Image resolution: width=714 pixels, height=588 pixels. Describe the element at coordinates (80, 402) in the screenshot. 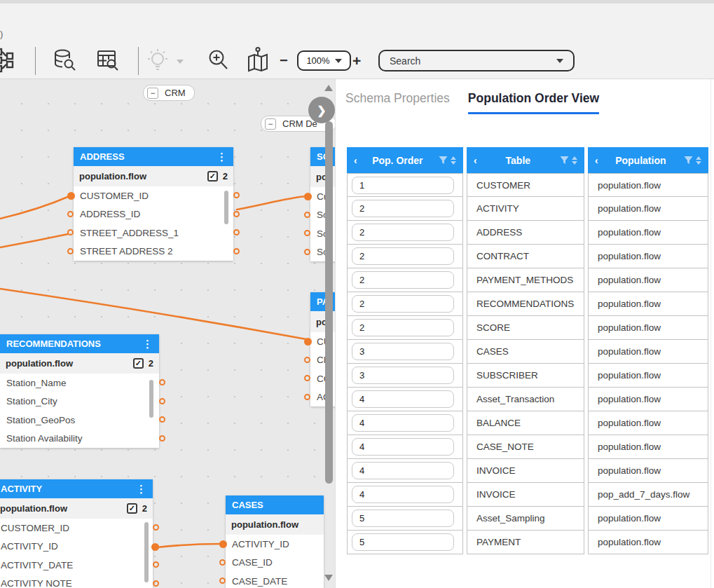

I see `entity-field-row: Station_City` at that location.